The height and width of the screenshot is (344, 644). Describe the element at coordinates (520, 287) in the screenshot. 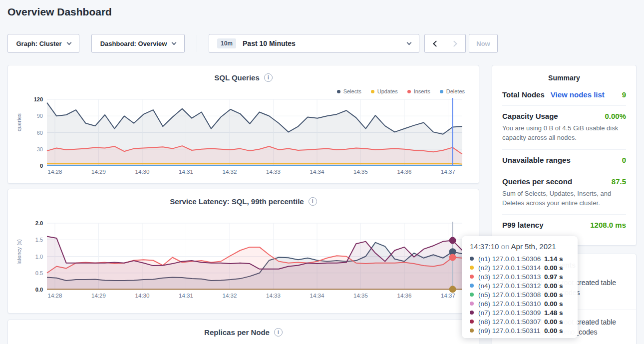

I see `chart-hover-tooltip: 14:37:10 on Apr 5th, 2021 (n1) 127.0.0.1…` at that location.